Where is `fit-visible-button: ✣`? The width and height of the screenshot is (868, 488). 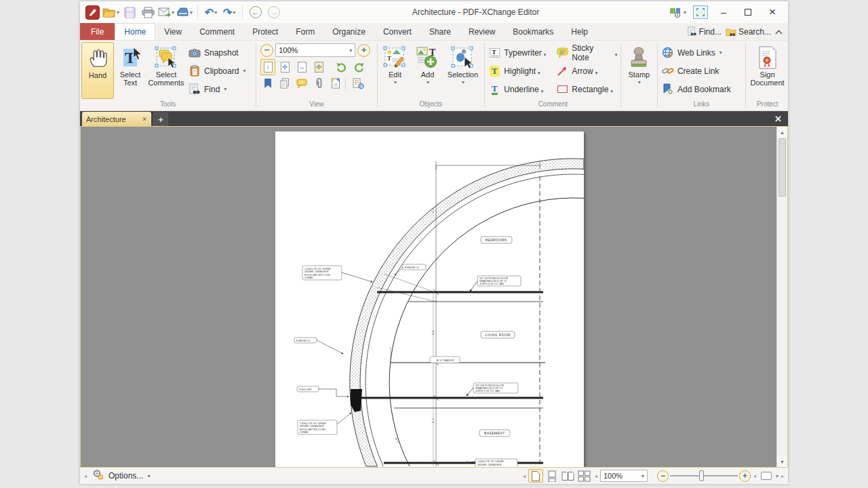 fit-visible-button: ✣ is located at coordinates (285, 67).